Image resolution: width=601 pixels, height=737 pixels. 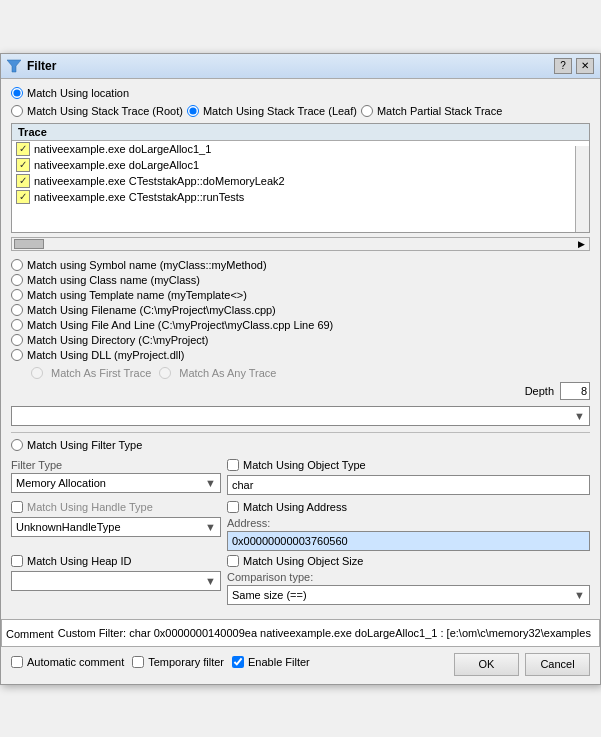 I want to click on object-type-input, so click(x=408, y=485).